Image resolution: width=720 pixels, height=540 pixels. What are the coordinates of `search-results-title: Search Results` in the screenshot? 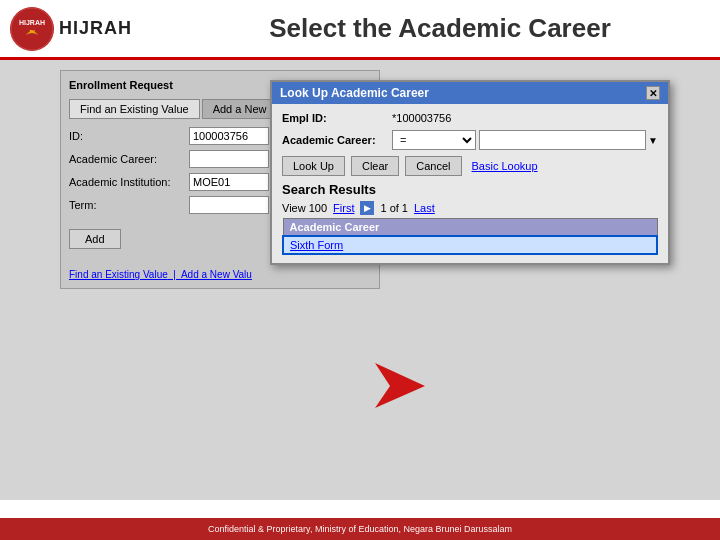 It's located at (470, 190).